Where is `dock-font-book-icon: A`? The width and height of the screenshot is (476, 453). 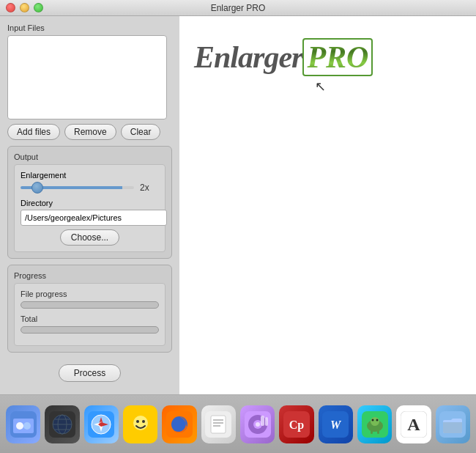 dock-font-book-icon: A is located at coordinates (413, 424).